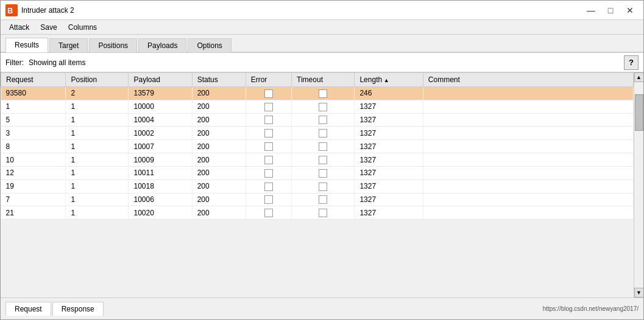 This screenshot has width=644, height=320. What do you see at coordinates (49, 27) in the screenshot?
I see `menu-save: Save` at bounding box center [49, 27].